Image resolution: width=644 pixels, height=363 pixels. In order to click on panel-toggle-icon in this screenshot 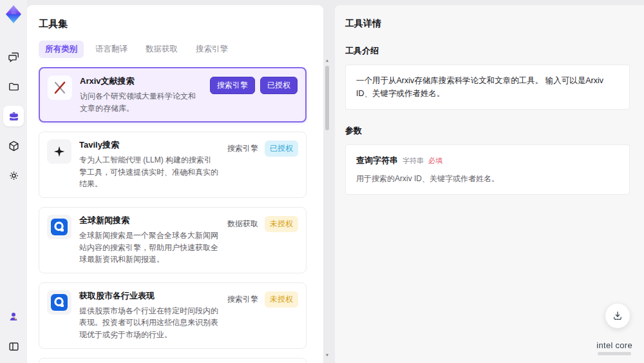, I will do `click(14, 347)`.